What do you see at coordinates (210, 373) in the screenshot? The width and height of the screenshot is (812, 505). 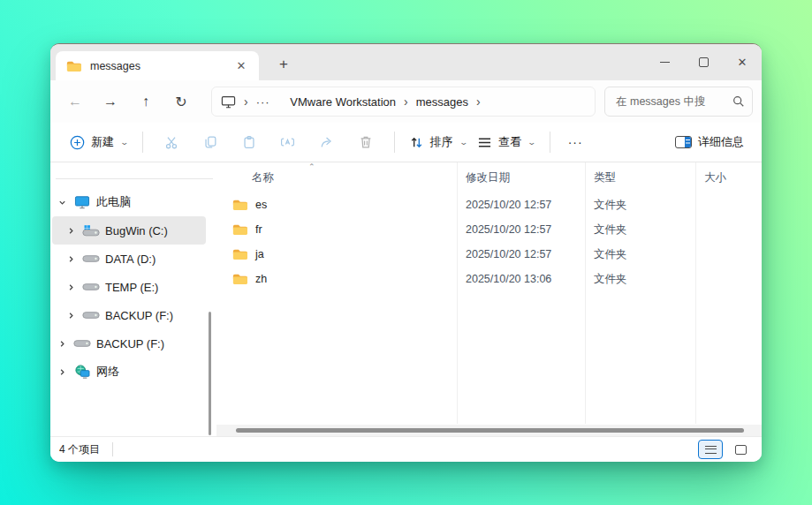 I see `sidebar-scrollbar` at bounding box center [210, 373].